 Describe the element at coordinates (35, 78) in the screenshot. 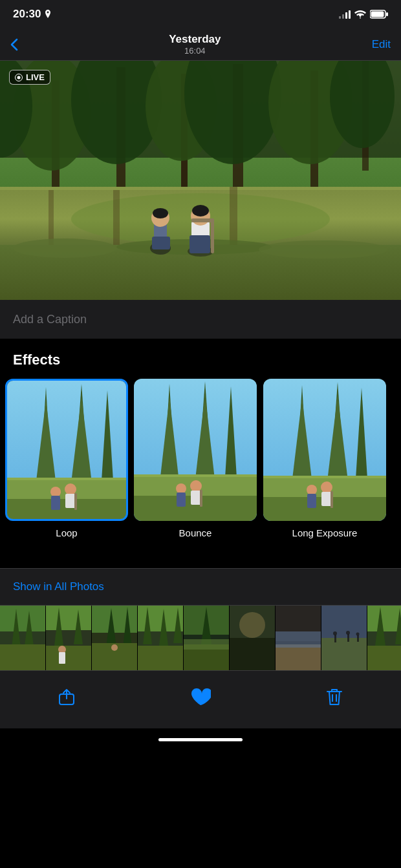

I see `live-label: LIVE` at that location.